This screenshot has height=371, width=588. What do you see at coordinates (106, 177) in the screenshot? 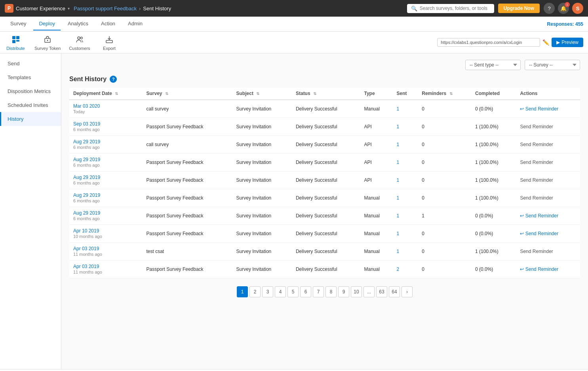
I see `date-link-4: Aug 29 2019` at bounding box center [106, 177].